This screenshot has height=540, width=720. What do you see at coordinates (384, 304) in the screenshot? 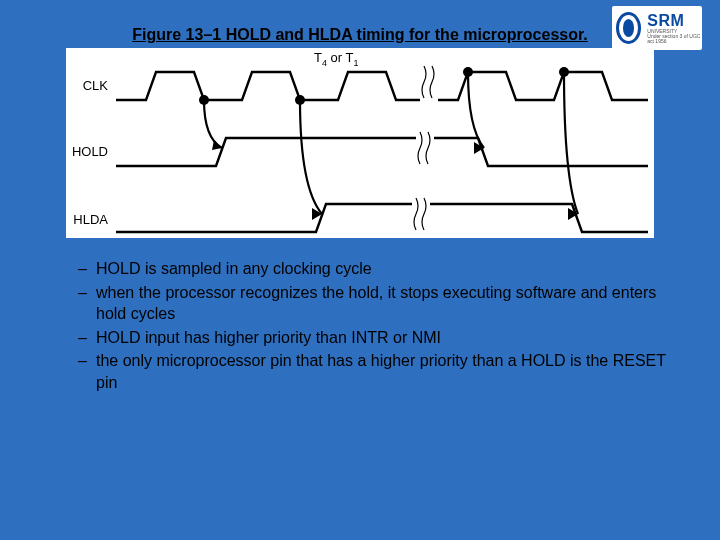
I see `bullet-text: when the processor recognizes the hold, …` at bounding box center [384, 304].